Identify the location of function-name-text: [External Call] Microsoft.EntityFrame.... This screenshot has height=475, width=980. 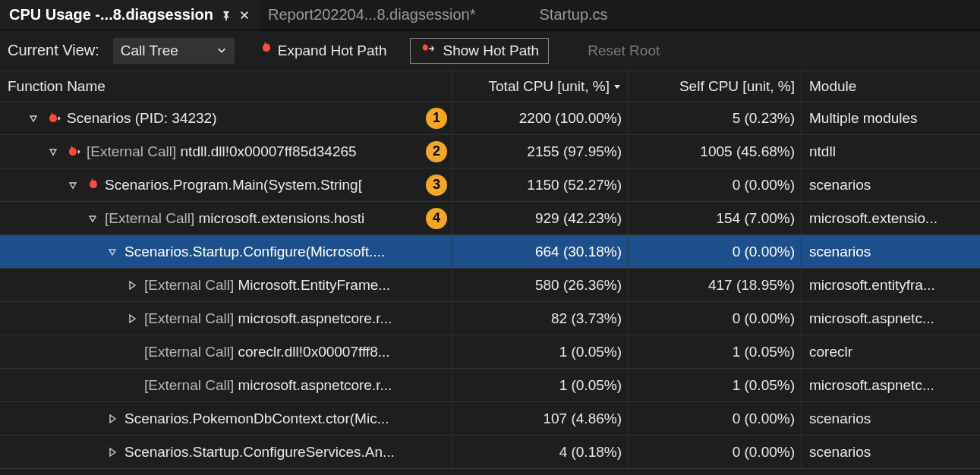
(298, 285).